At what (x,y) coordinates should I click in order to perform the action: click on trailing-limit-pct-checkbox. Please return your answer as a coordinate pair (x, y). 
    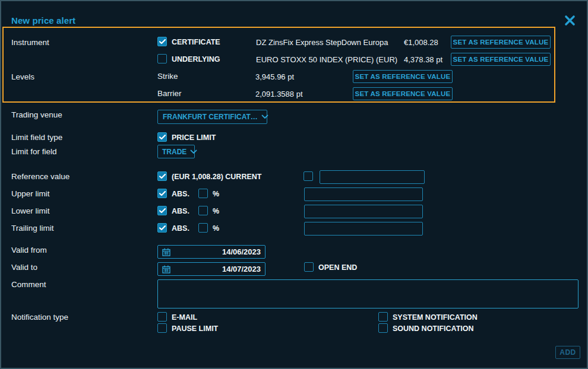
    Looking at the image, I should click on (203, 228).